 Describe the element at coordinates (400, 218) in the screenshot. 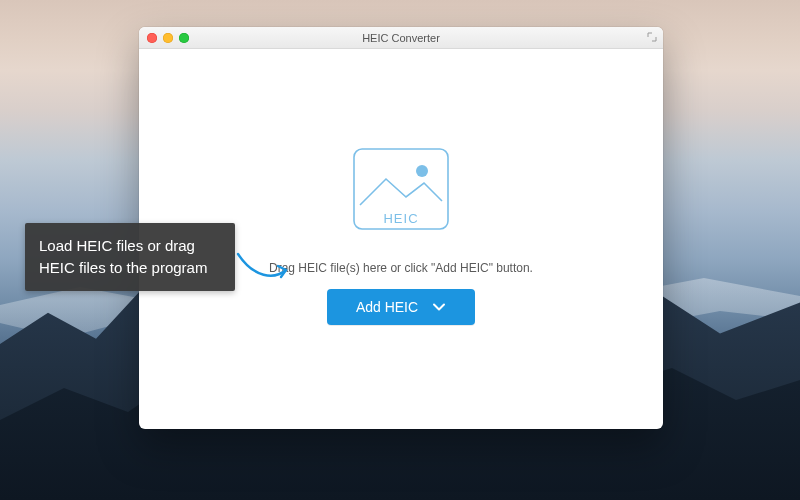

I see `heic-icon-label: HEIC` at that location.